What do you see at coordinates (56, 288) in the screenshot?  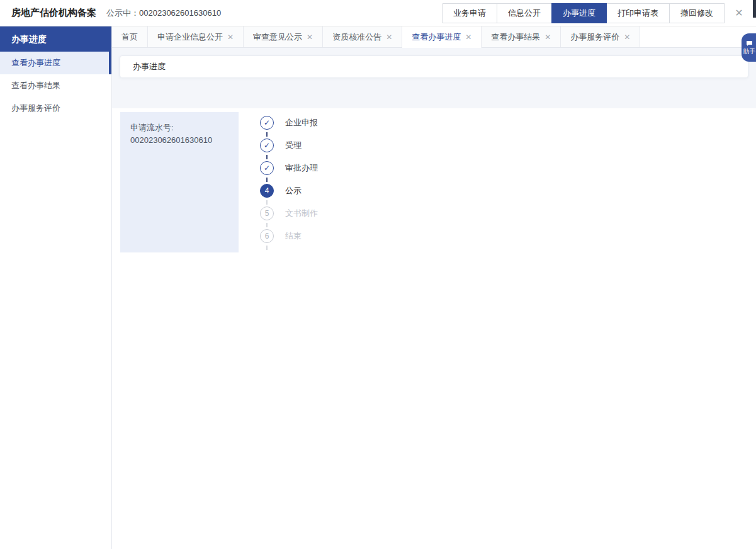 I see `sidebar: 办事进度 查看办事进度 查看办事结果 办事服务评价` at bounding box center [56, 288].